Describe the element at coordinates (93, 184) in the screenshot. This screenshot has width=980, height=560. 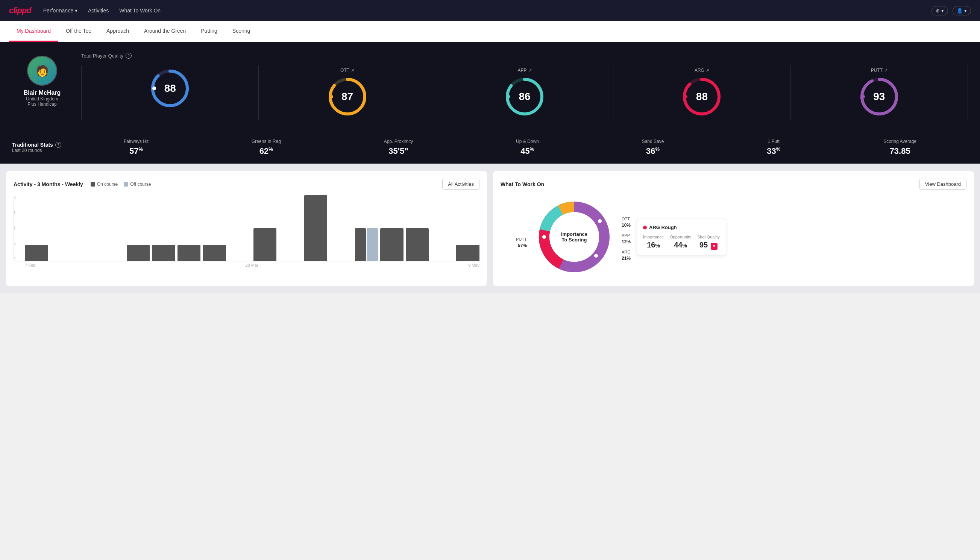
I see `legend-oncourse-dot` at that location.